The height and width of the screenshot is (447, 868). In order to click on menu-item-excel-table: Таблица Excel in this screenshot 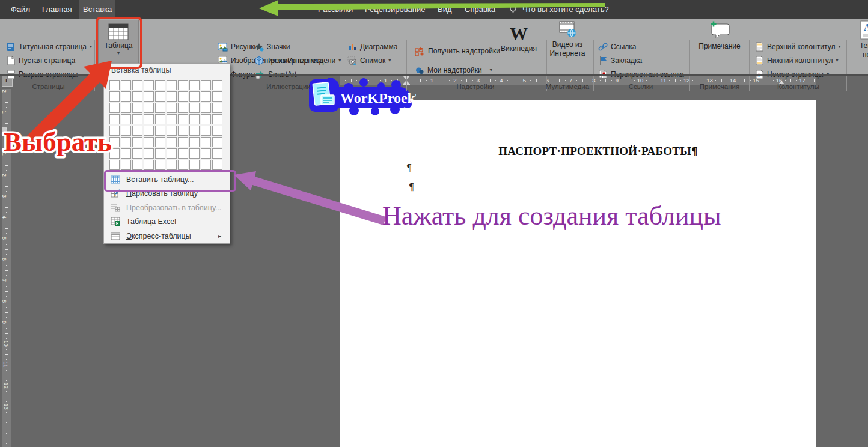, I will do `click(166, 221)`.